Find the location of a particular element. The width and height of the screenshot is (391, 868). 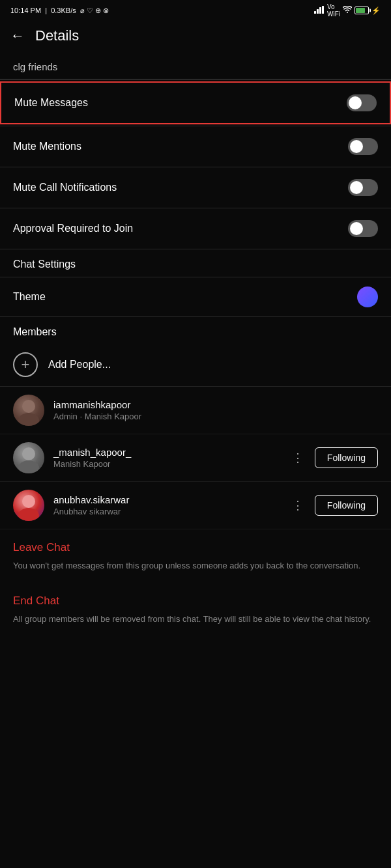

theme-row: Theme is located at coordinates (195, 297).